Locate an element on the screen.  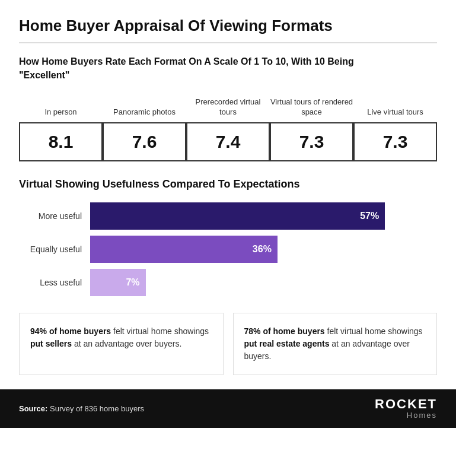
stat-bold-mid: put real estate agents is located at coordinates (287, 344).